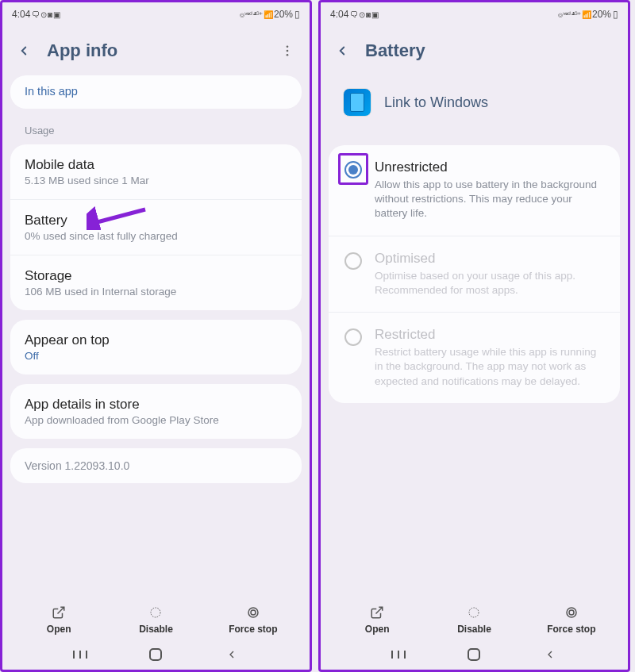  What do you see at coordinates (156, 466) in the screenshot?
I see `version-text: Version 1.22093.10.0` at bounding box center [156, 466].